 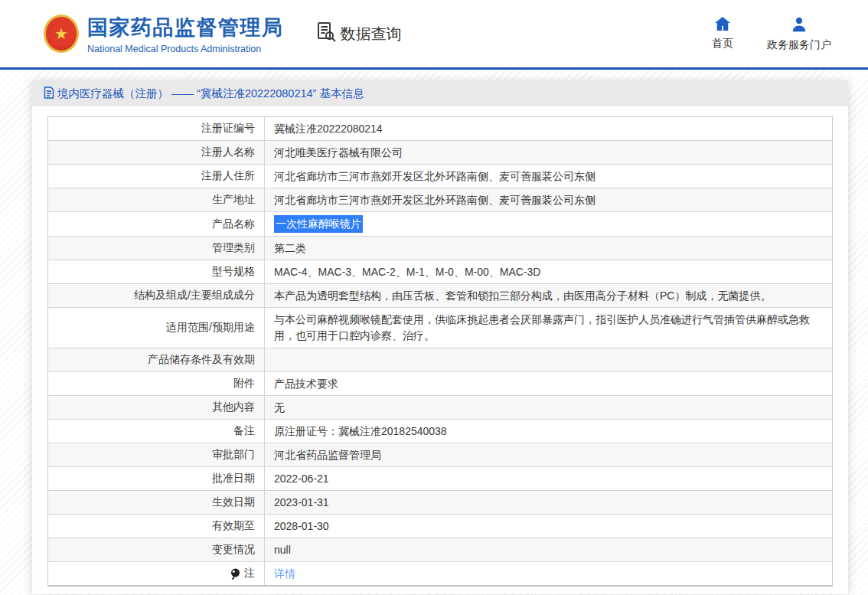 I want to click on row-label: 备注, so click(x=156, y=431).